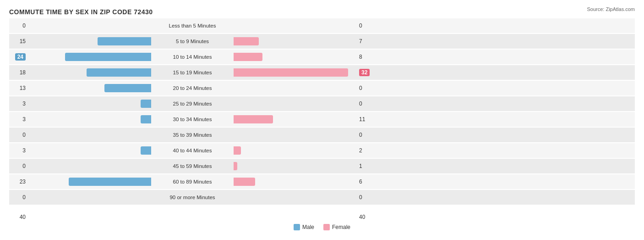  What do you see at coordinates (308, 227) in the screenshot?
I see `legend-male-label: Male` at bounding box center [308, 227].